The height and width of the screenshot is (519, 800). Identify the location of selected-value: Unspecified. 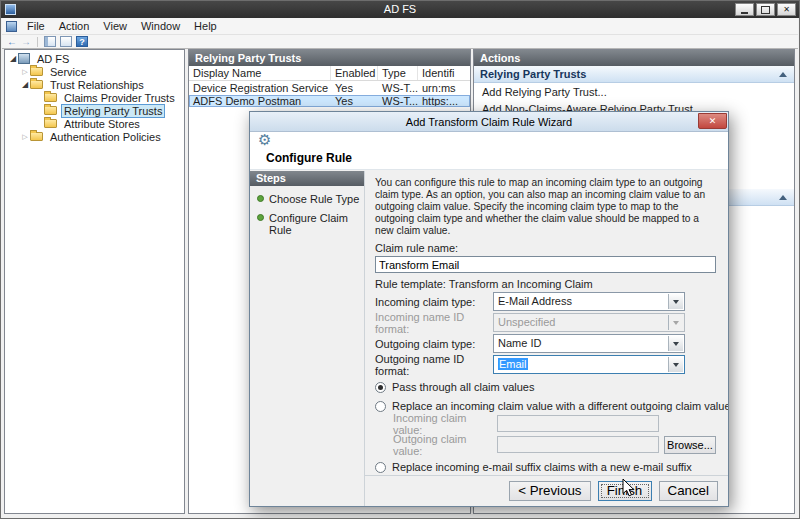
(526, 322).